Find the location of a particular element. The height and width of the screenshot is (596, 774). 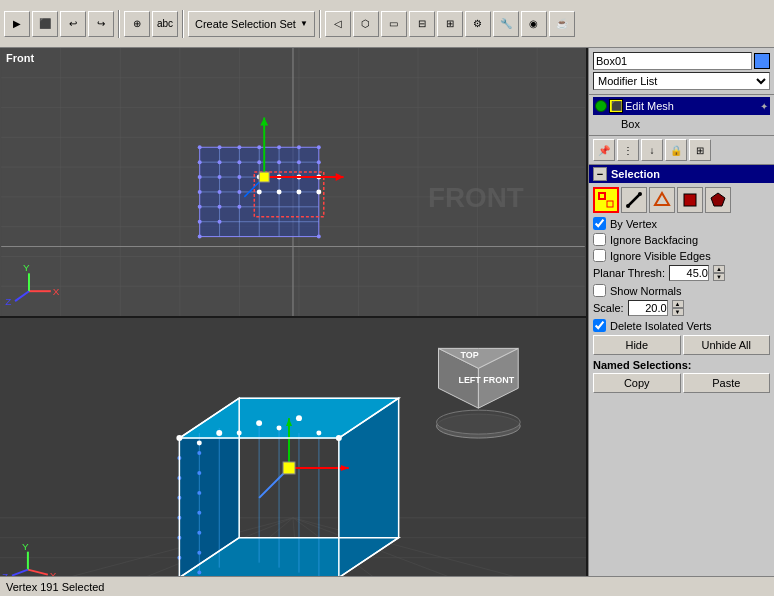

main-toolbar: ▶ ⬛ ↩ ↪ ⊕ abc Create Selection Set ▼ ◁ ⬡… is located at coordinates (387, 24).